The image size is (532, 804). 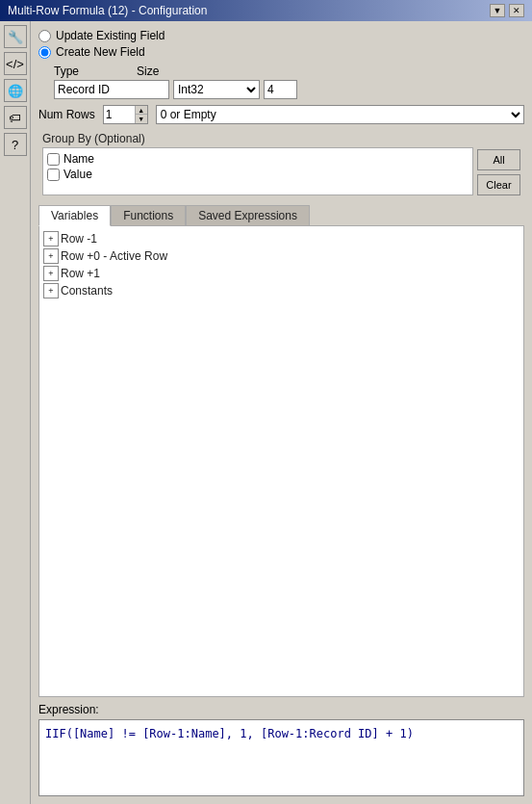 What do you see at coordinates (67, 115) in the screenshot?
I see `num-rows-label: Num Rows` at bounding box center [67, 115].